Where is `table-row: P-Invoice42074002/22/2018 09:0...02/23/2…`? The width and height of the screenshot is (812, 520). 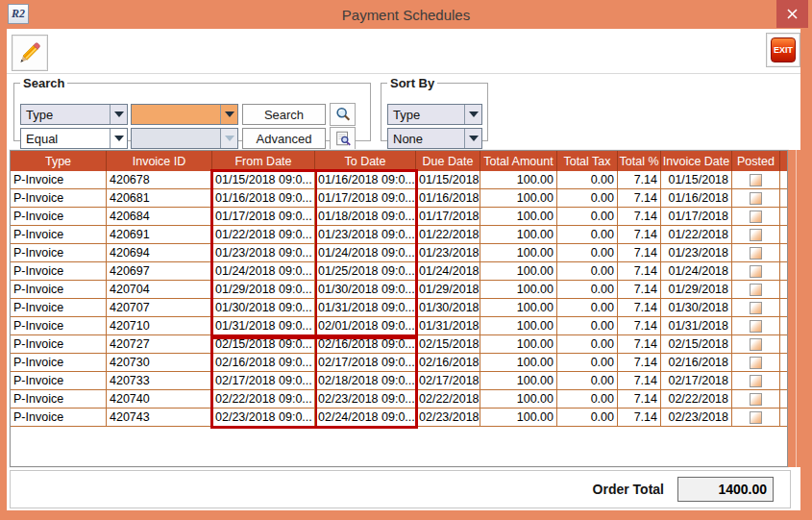 table-row: P-Invoice42074002/22/2018 09:0...02/23/2… is located at coordinates (399, 400).